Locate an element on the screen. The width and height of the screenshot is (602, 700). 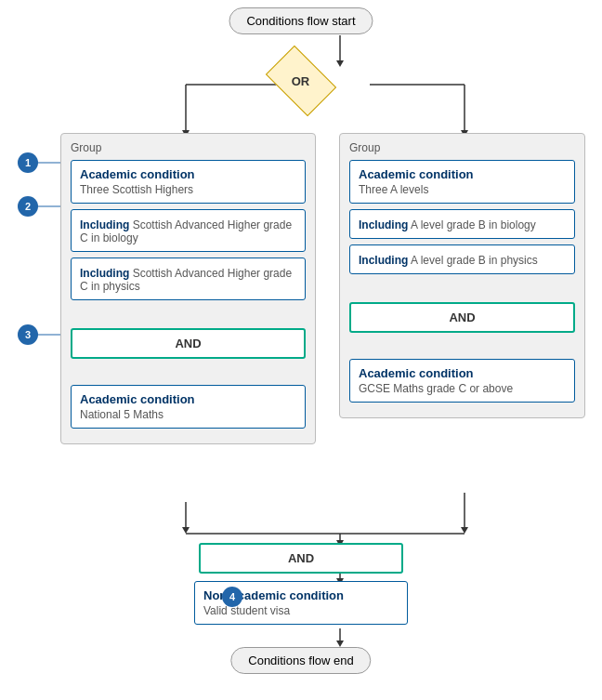
left-including-1: Including Scottish Advanced Higher grade… is located at coordinates (188, 231).